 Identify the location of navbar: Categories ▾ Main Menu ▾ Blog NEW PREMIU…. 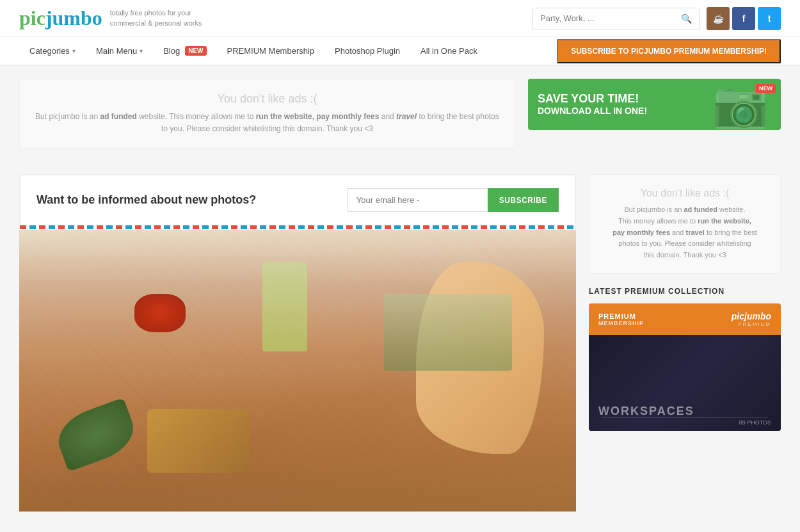
(400, 51).